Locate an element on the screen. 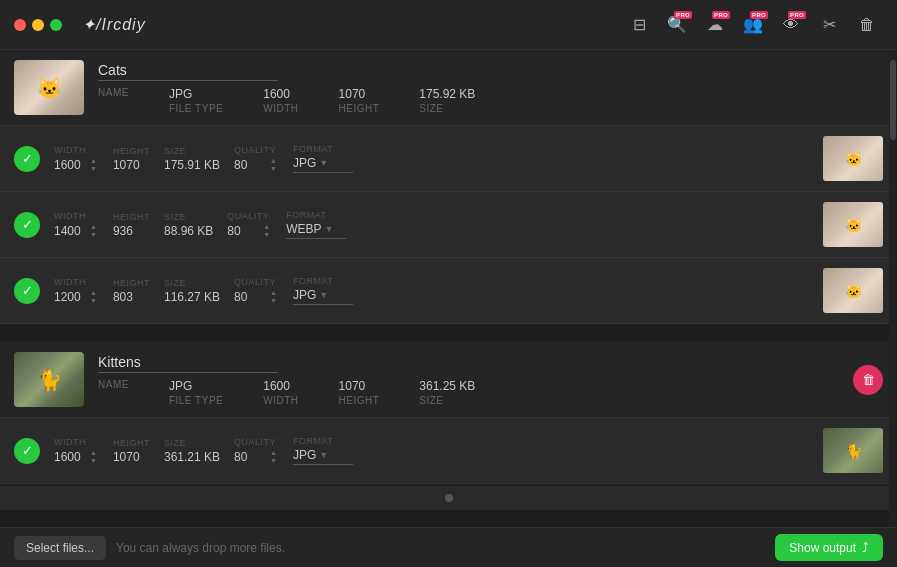 This screenshot has width=897, height=567. variant-row-cats-3: ✓ WIDTH 1200 ▲ ▼ HEIGHT 803 SIZE 116.27 … is located at coordinates (448, 290).